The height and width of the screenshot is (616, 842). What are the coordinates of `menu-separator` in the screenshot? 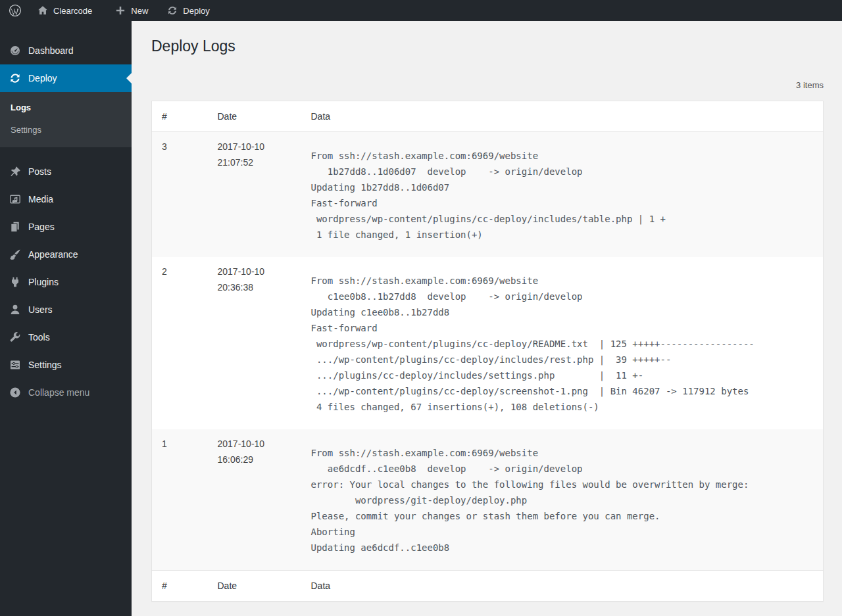 It's located at (66, 153).